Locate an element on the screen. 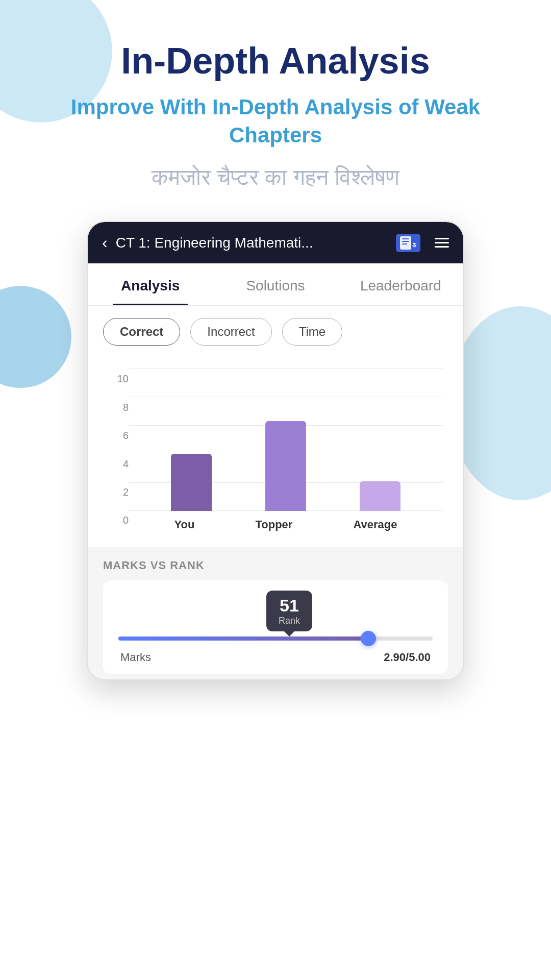  mvr-title: MARKS VS RANK is located at coordinates (276, 566).